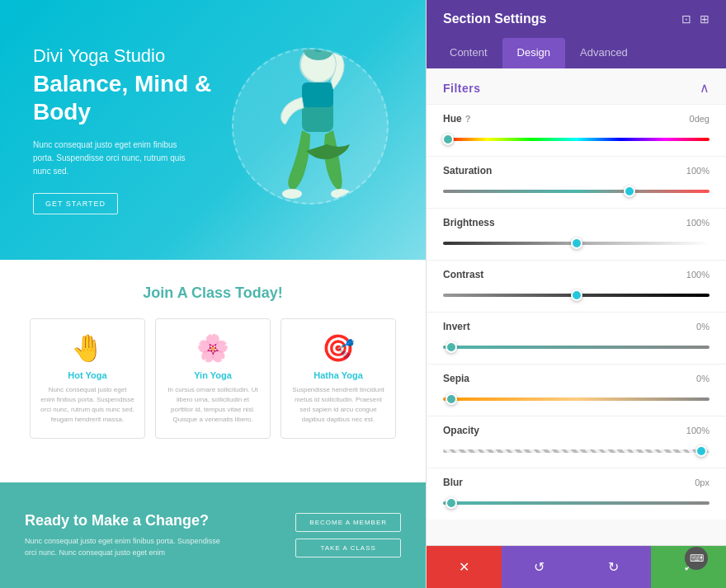 This screenshot has height=588, width=726. What do you see at coordinates (614, 567) in the screenshot?
I see `redo-icon: ↻` at bounding box center [614, 567].